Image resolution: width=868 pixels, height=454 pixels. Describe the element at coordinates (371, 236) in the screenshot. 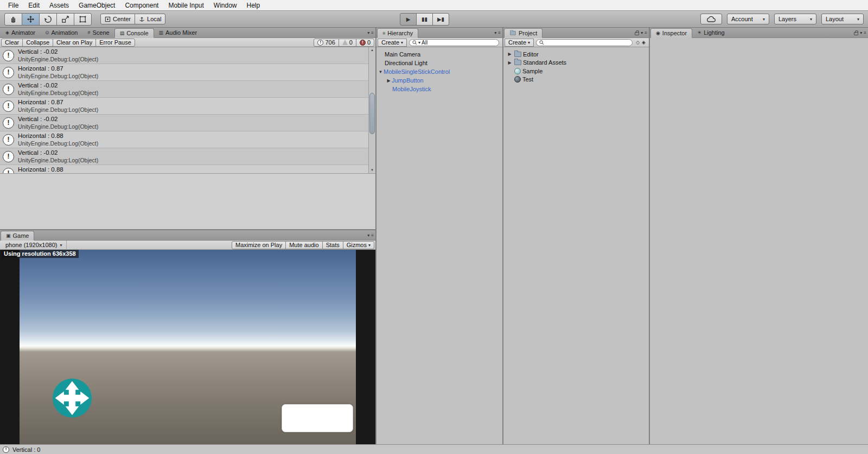

I see `panel-corner: ▾ ≡` at that location.